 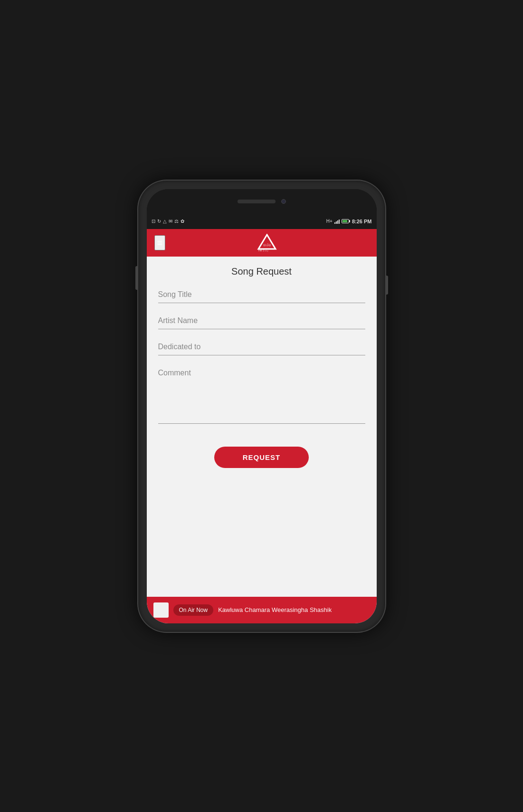 I want to click on speaker, so click(x=257, y=201).